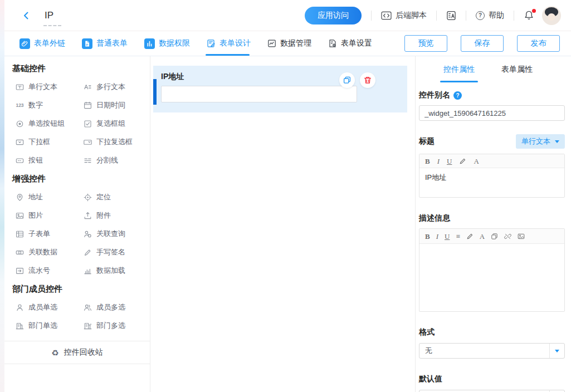 The width and height of the screenshot is (571, 392). Describe the element at coordinates (87, 43) in the screenshot. I see `file-badge-icon` at that location.